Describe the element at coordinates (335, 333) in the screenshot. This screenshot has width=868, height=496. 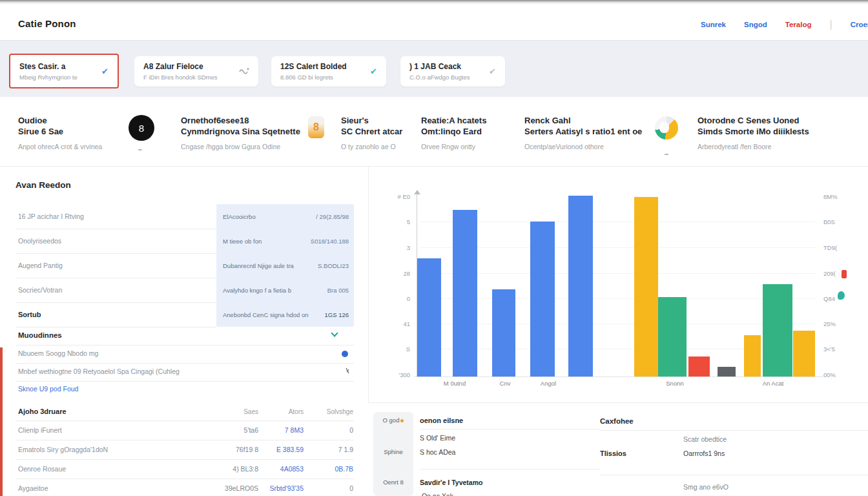
I see `chevron-down-icon` at that location.